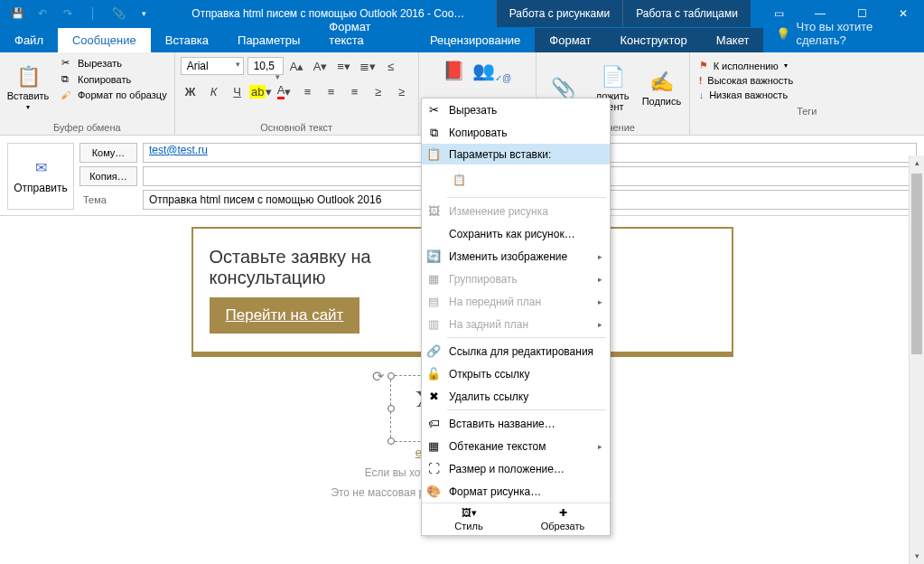  What do you see at coordinates (42, 168) in the screenshot?
I see `send-icon: ✉` at bounding box center [42, 168].